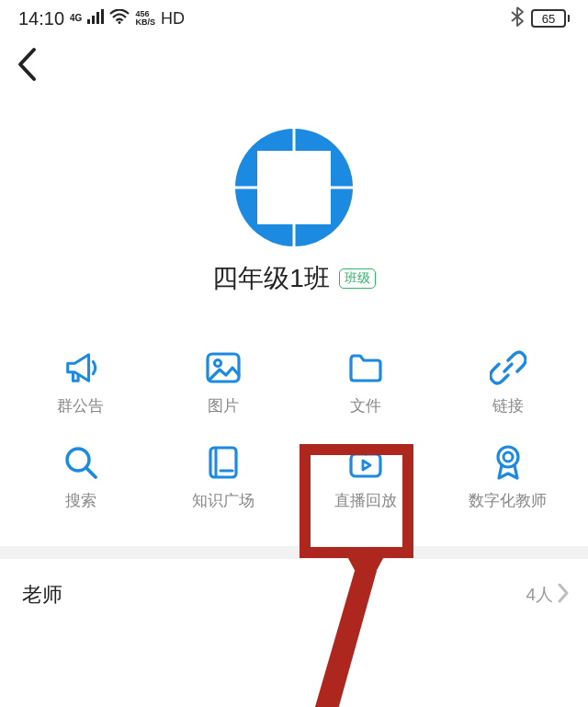 This screenshot has width=588, height=707. I want to click on feature-pictures: 图片, so click(222, 382).